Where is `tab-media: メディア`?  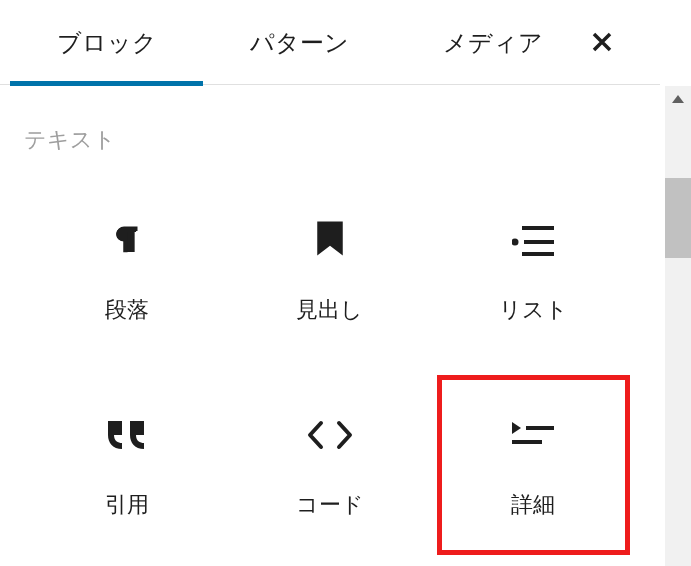 tab-media: メディア is located at coordinates (494, 42).